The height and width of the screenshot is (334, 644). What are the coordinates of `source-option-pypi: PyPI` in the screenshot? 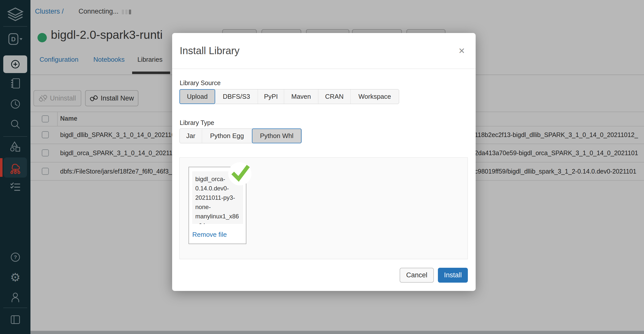 It's located at (271, 97).